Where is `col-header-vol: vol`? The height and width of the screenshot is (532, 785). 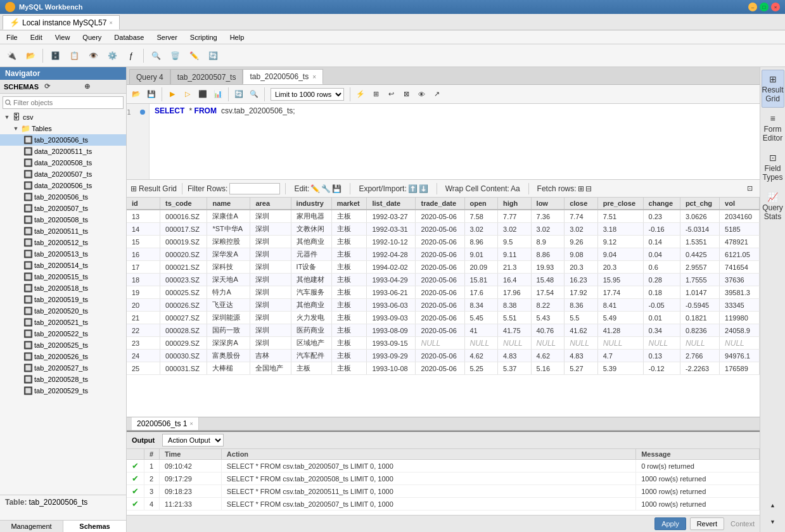
col-header-vol: vol is located at coordinates (740, 204).